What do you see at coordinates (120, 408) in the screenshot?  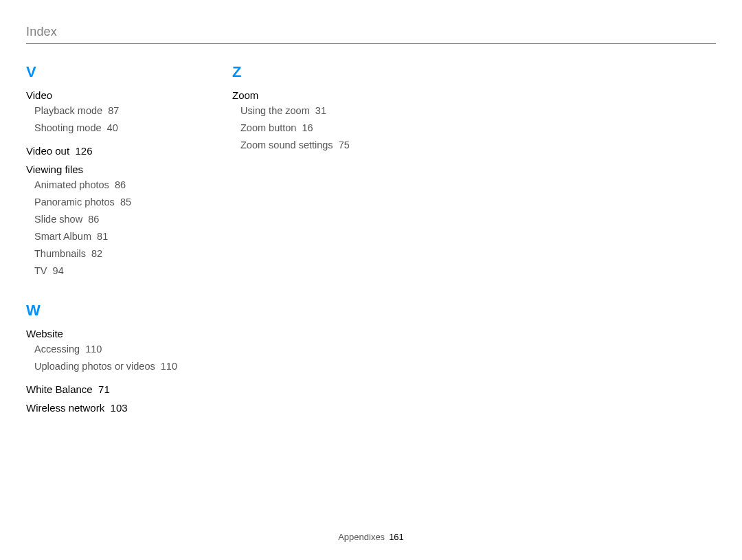 I see `topic-page: 103` at bounding box center [120, 408].